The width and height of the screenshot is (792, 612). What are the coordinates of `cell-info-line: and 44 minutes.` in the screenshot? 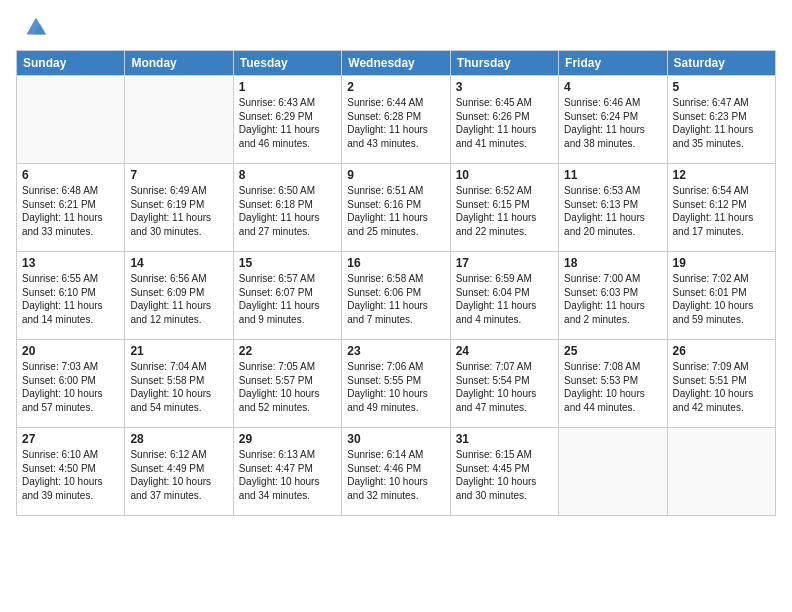 It's located at (612, 408).